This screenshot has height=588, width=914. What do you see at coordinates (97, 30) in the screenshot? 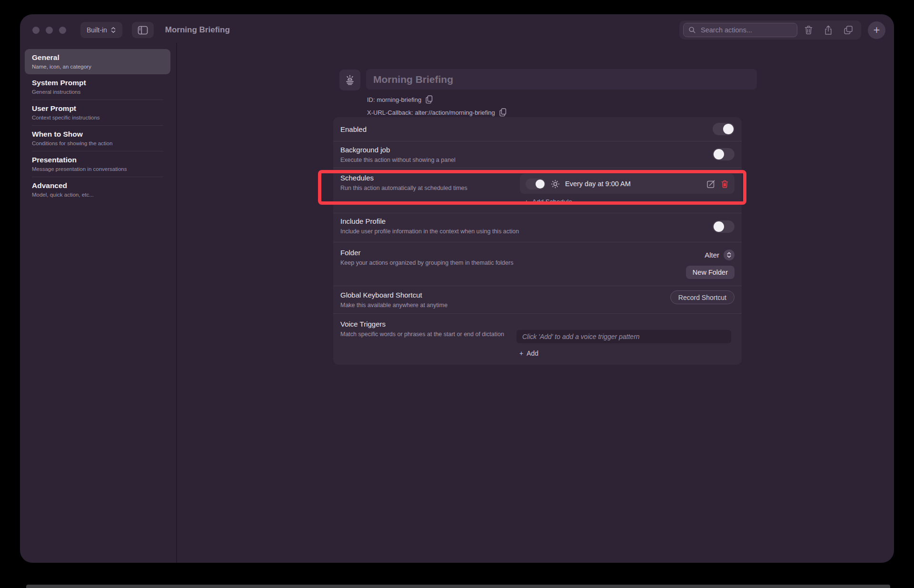
I see `builtin-selector-label: Built-in` at bounding box center [97, 30].